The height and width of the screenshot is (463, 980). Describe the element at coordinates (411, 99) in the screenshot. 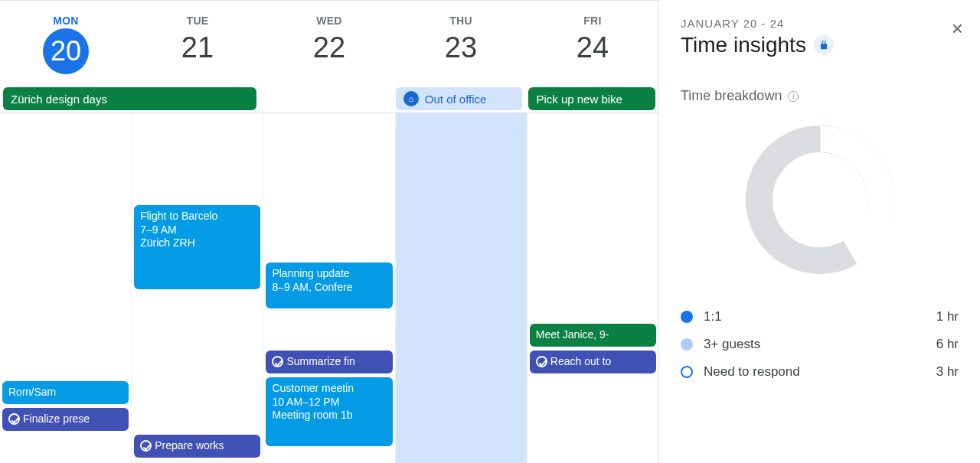

I see `briefcase-icon: ⌂` at that location.